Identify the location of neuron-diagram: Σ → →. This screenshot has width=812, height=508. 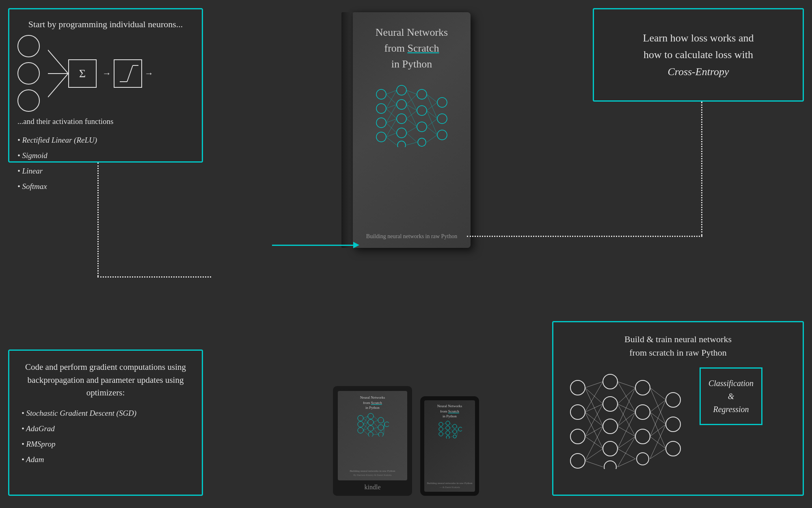
(106, 73).